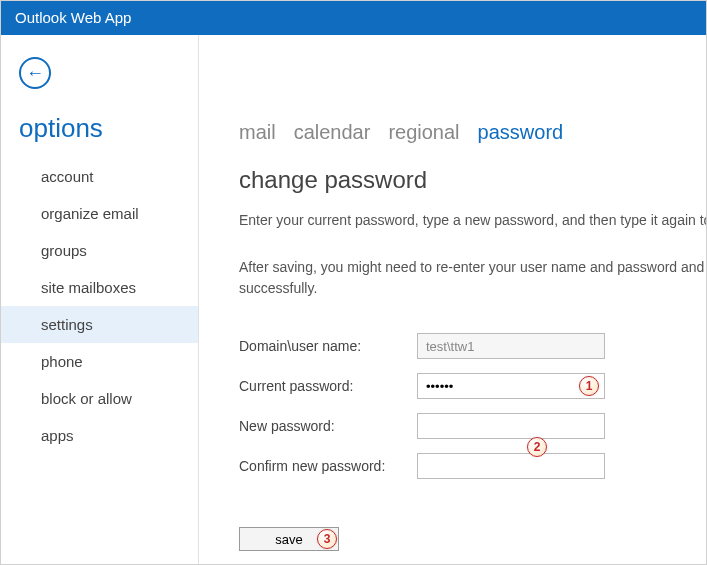  Describe the element at coordinates (35, 74) in the screenshot. I see `arrow-left-icon: ←` at that location.